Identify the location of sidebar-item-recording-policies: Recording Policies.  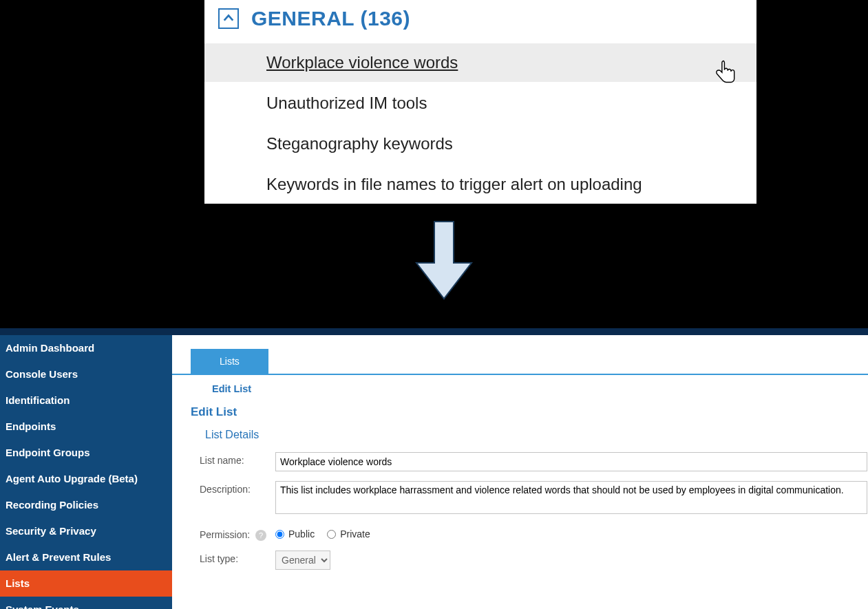
(86, 505).